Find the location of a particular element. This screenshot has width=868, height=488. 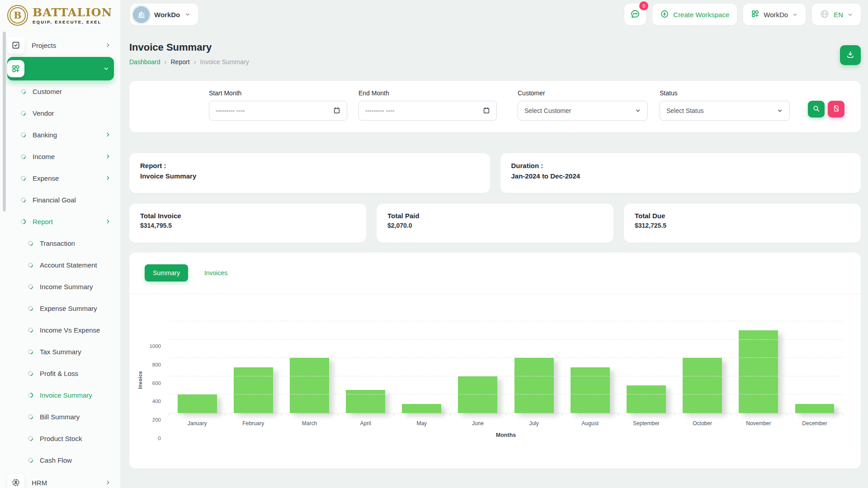

messages-button: 0 is located at coordinates (635, 14).